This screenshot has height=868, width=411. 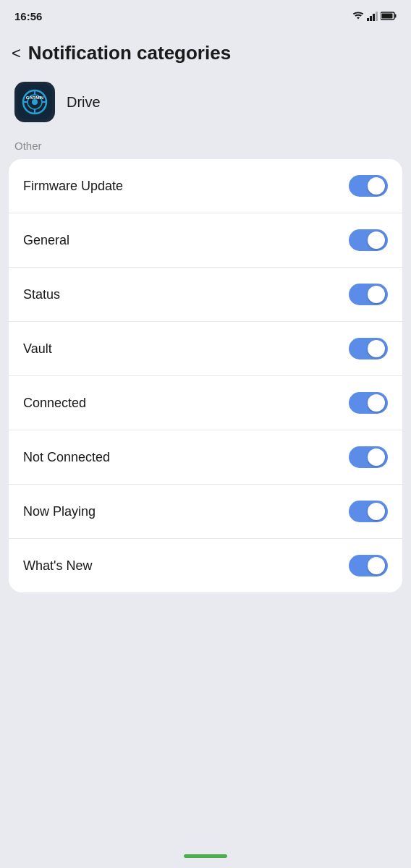 I want to click on setting-row-whats-new: What's New, so click(x=206, y=566).